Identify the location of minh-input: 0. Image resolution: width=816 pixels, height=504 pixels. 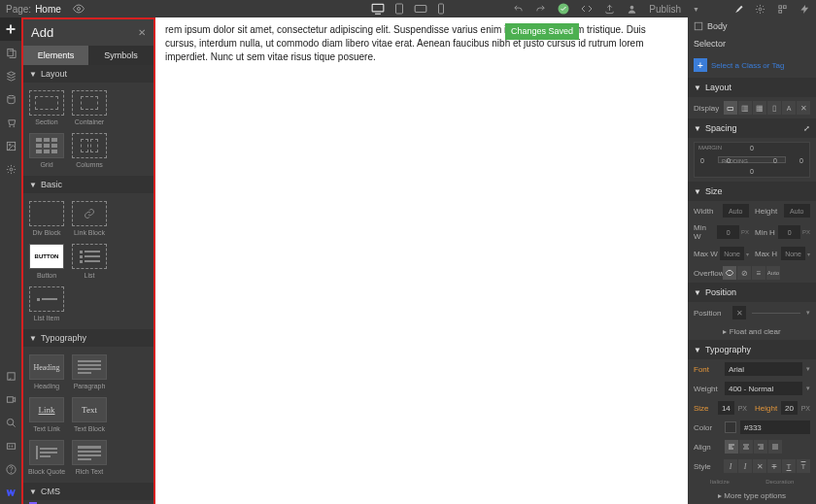
(789, 232).